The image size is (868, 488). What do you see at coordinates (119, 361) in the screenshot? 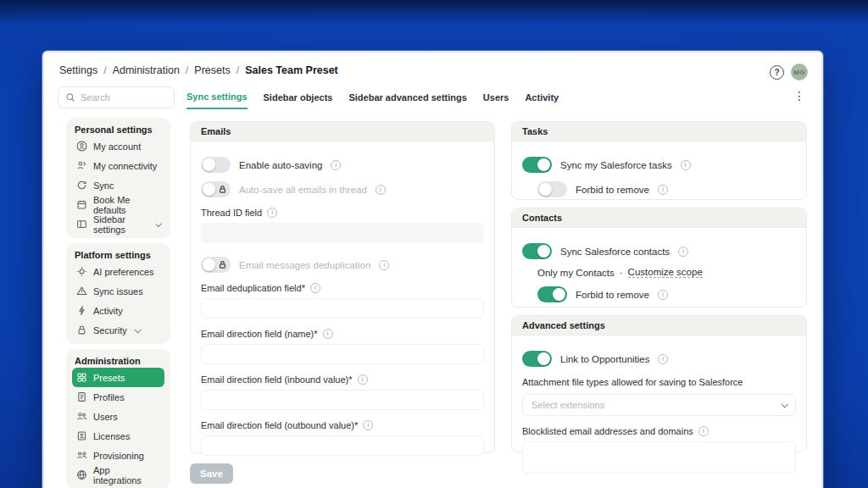
I see `sidebar-section-title: Administration` at bounding box center [119, 361].